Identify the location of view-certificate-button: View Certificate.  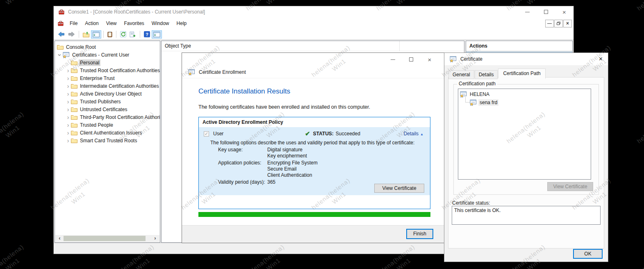
(399, 188).